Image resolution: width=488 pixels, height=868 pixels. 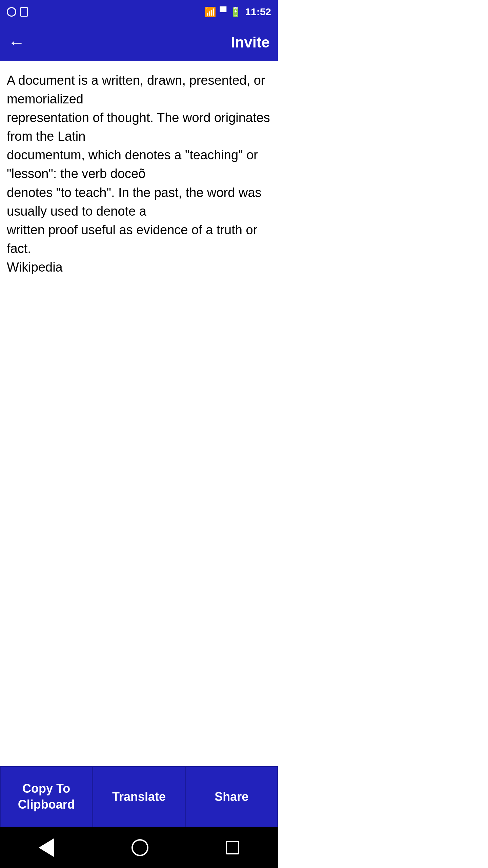 I want to click on back-button: ←, so click(x=17, y=42).